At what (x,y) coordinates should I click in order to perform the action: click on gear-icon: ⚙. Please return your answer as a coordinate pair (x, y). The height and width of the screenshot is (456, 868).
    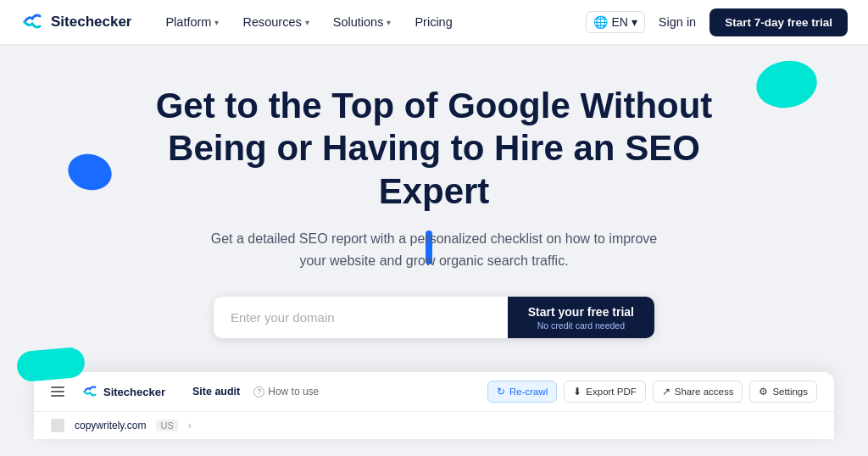
    Looking at the image, I should click on (763, 392).